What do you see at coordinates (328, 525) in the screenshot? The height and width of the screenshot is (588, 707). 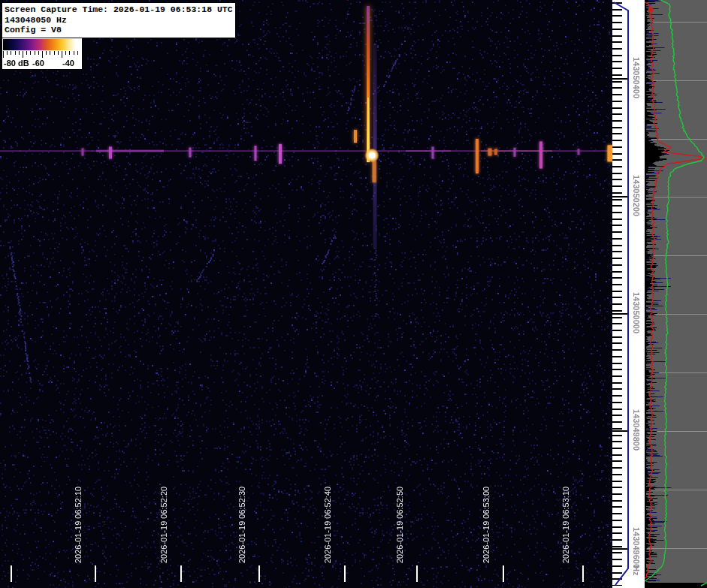 I see `time-axis-label: 2026-01-19 06:52:40` at bounding box center [328, 525].